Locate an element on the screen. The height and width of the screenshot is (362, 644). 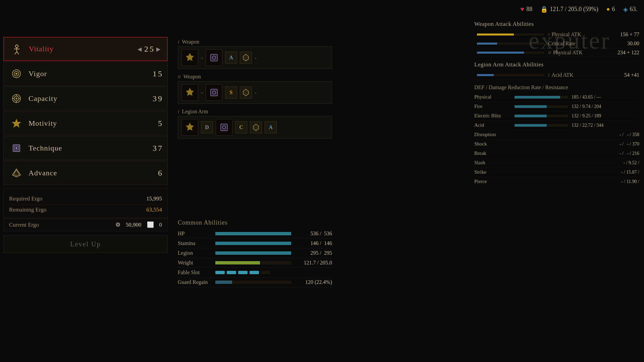
resist-slash-vals: - / 9.52 / is located at coordinates (631, 163).